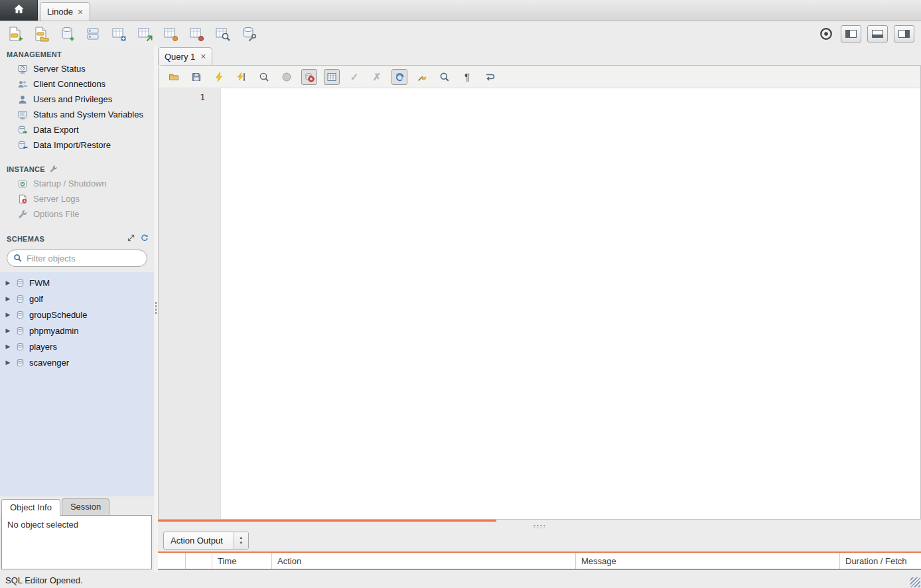 The height and width of the screenshot is (588, 921). Describe the element at coordinates (287, 77) in the screenshot. I see `stop-icon` at that location.